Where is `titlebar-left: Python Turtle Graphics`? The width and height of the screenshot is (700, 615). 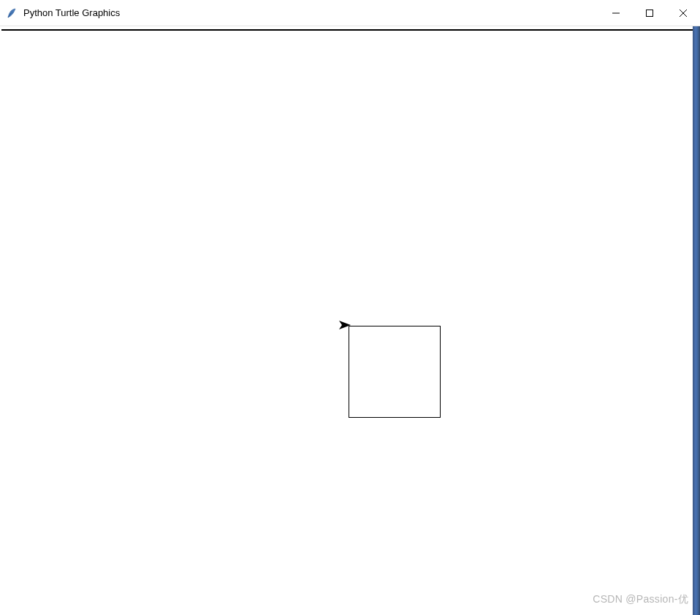
titlebar-left: Python Turtle Graphics is located at coordinates (60, 13).